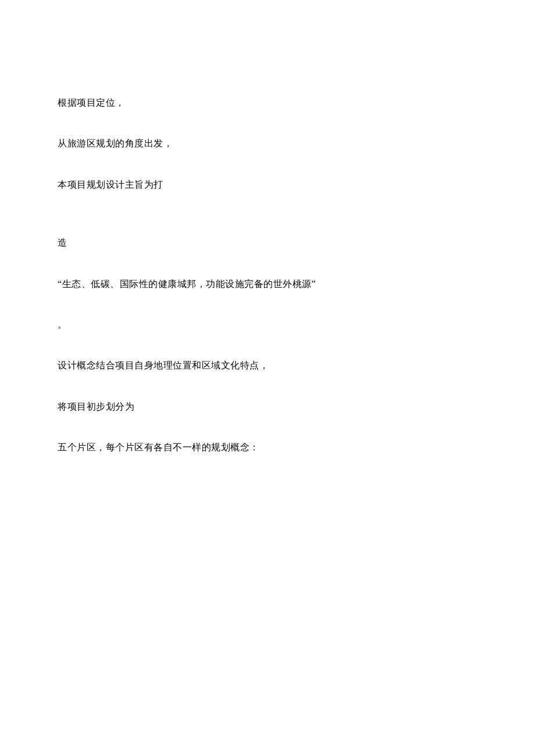 Image resolution: width=535 pixels, height=756 pixels. I want to click on text-line-4: 造, so click(268, 243).